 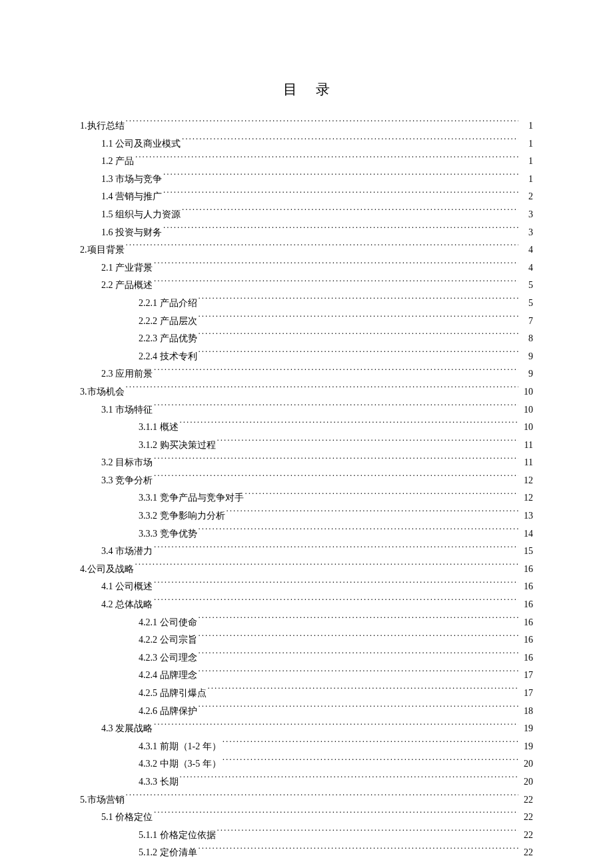 I want to click on toc-entry-label: 3.市场机会, so click(x=103, y=392).